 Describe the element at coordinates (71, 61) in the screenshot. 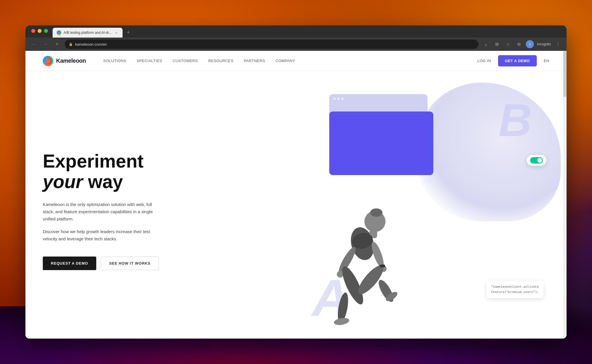

I see `logo-text: Kameleoon` at that location.